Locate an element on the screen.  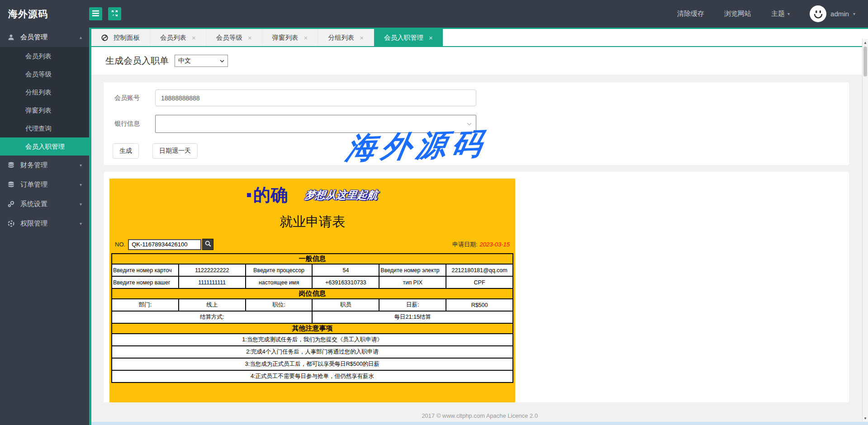
search-button is located at coordinates (208, 244).